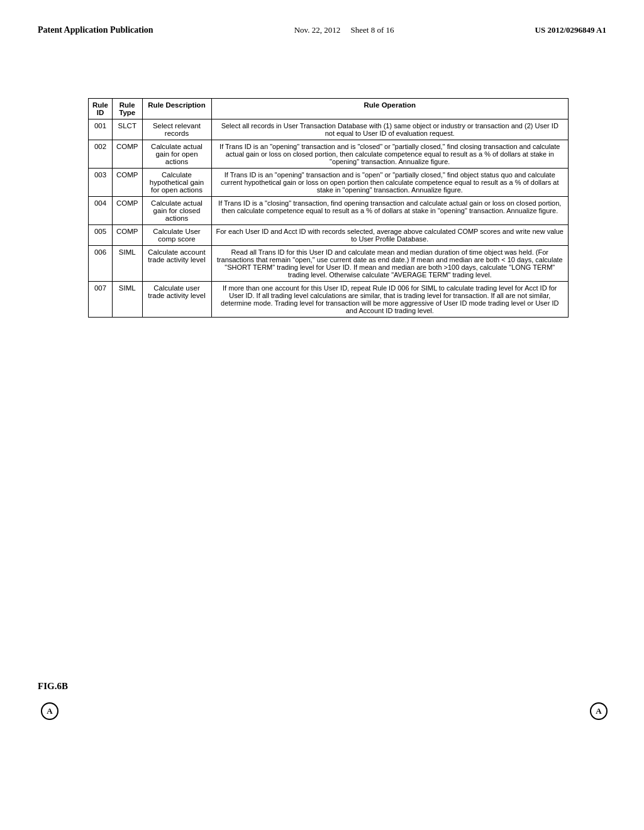  Describe the element at coordinates (390, 109) in the screenshot. I see `col-header-rule-op: Rule Operation` at that location.